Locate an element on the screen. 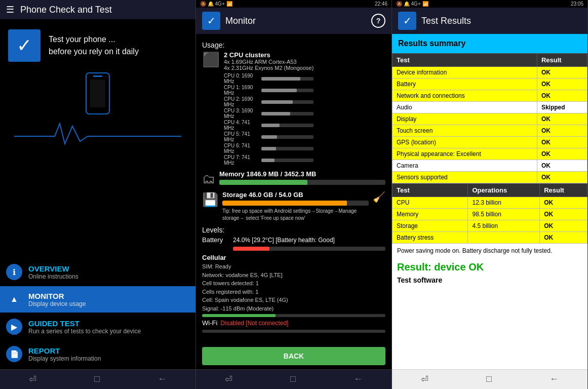 This screenshot has width=588, height=389. stress-test-name: Battery stress is located at coordinates (430, 238).